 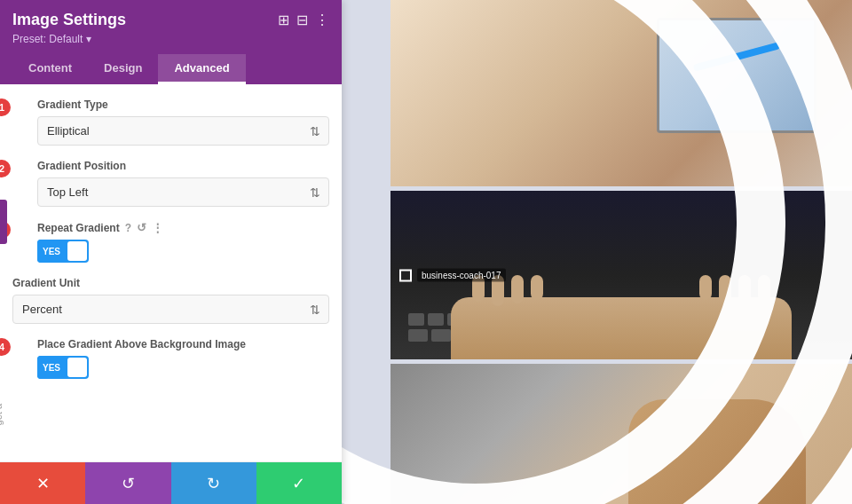 What do you see at coordinates (170, 309) in the screenshot?
I see `gradient-unit-select: Percent Pixel` at bounding box center [170, 309].